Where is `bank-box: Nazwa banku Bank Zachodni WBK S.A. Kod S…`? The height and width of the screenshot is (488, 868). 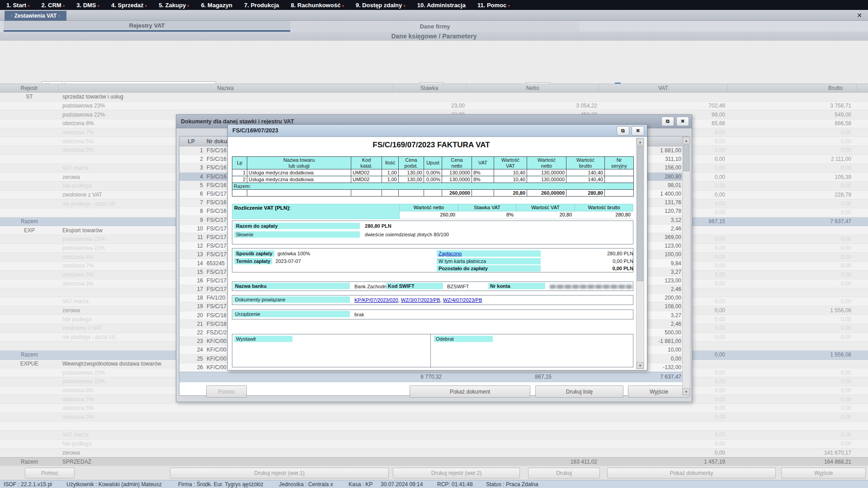 bank-box: Nazwa banku Bank Zachodni WBK S.A. Kod S… is located at coordinates (433, 286).